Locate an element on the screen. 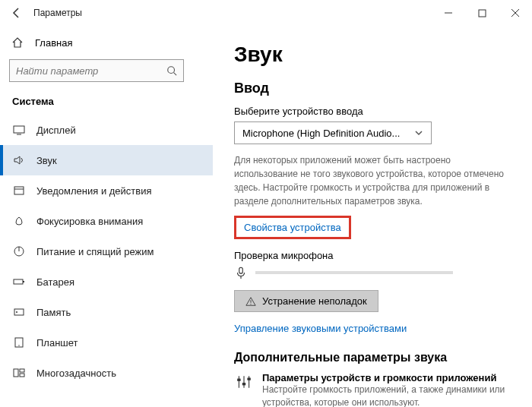  back-button is located at coordinates (17, 13).